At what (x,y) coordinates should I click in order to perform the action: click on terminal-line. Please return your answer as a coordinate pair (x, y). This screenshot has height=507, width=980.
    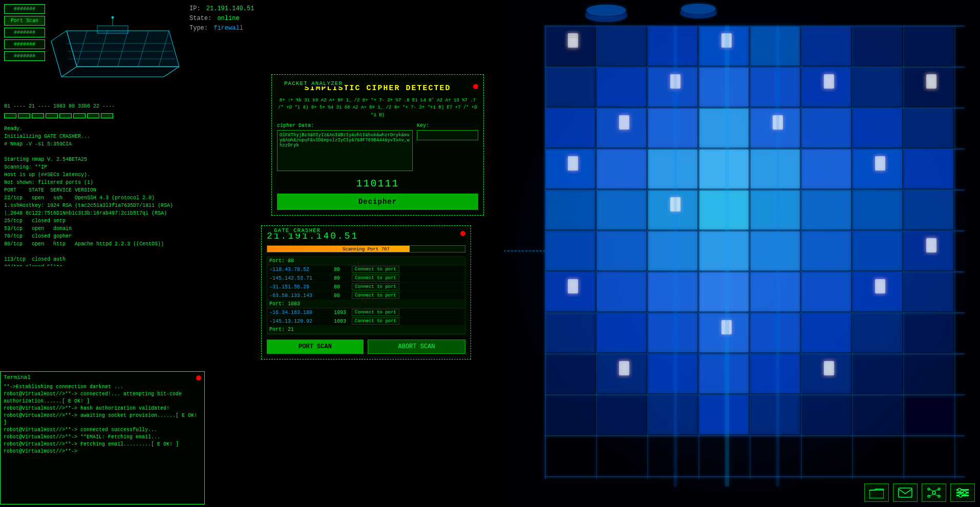
    Looking at the image, I should click on (102, 252).